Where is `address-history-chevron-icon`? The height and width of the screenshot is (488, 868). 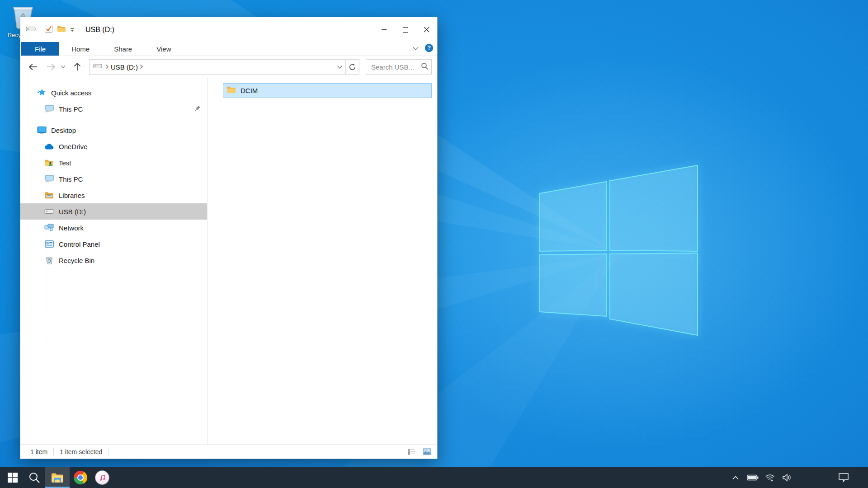
address-history-chevron-icon is located at coordinates (340, 67).